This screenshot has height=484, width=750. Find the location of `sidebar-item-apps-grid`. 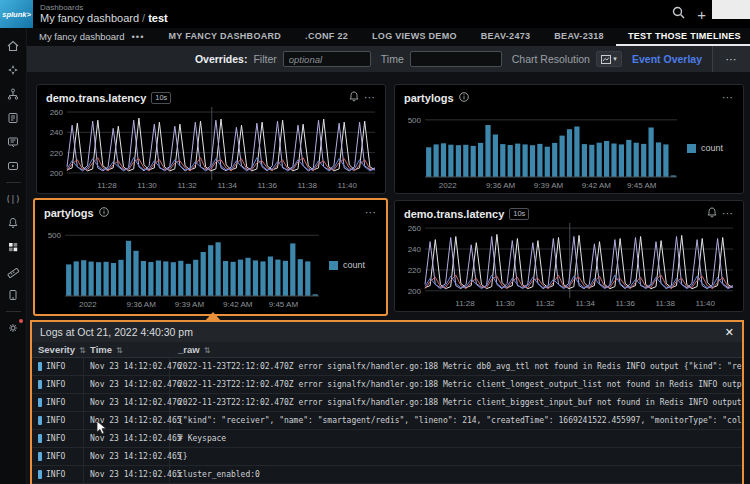

sidebar-item-apps-grid is located at coordinates (14, 247).